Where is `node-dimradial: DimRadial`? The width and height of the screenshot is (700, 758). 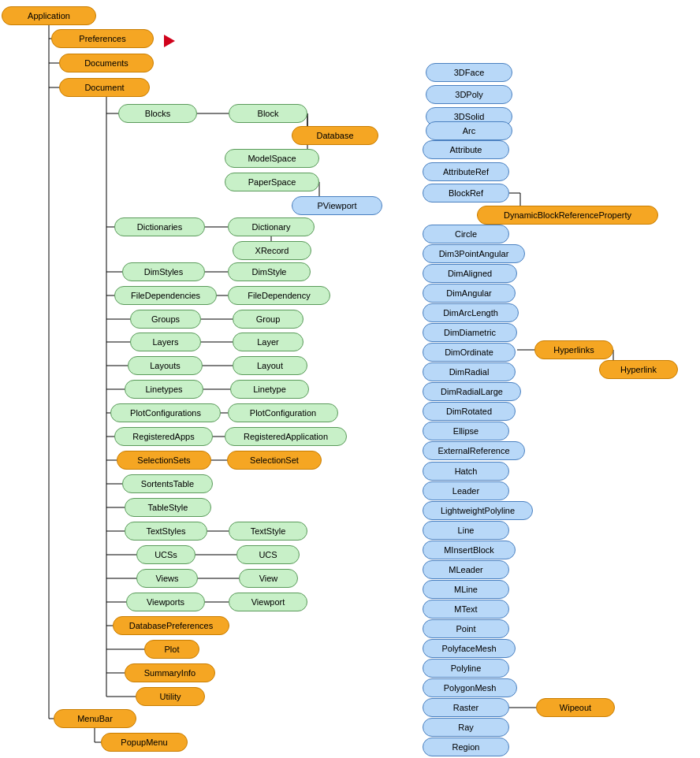 node-dimradial: DimRadial is located at coordinates (469, 372).